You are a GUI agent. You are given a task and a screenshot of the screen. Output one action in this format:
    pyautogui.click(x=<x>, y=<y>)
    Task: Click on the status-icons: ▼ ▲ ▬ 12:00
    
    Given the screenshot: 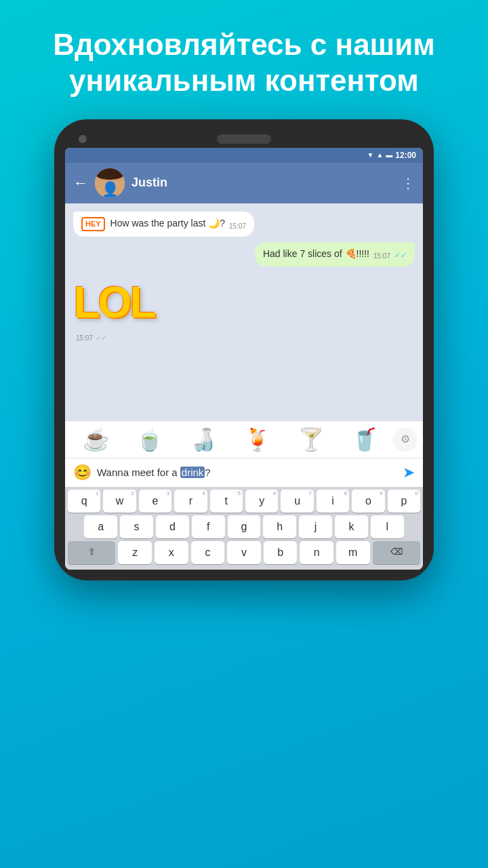 What is the action you would take?
    pyautogui.click(x=392, y=155)
    